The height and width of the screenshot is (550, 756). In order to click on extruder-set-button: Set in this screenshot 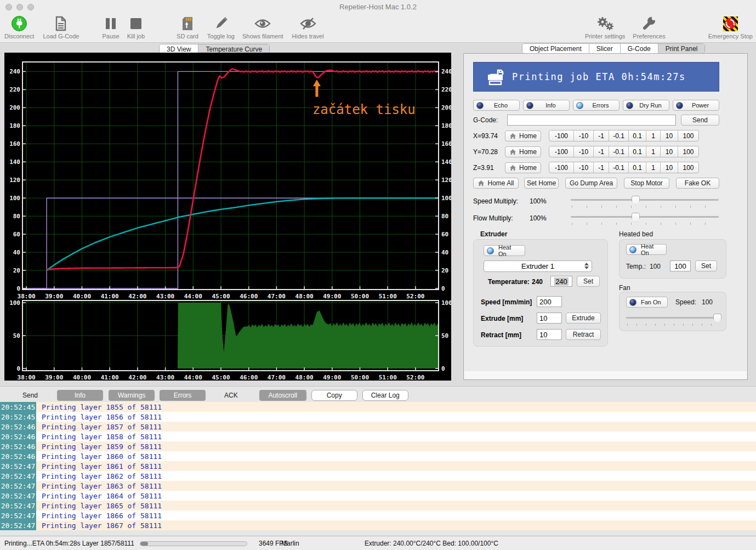, I will do `click(588, 281)`.